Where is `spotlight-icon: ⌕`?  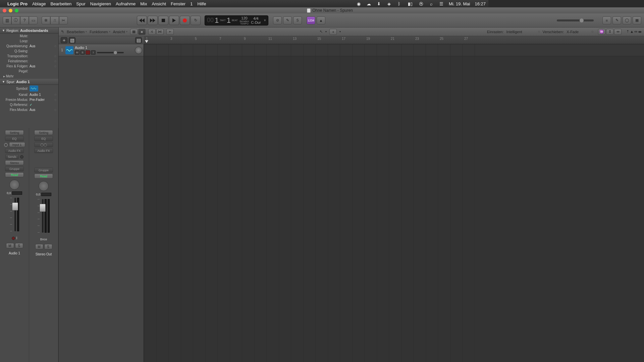 spotlight-icon: ⌕ is located at coordinates (431, 4).